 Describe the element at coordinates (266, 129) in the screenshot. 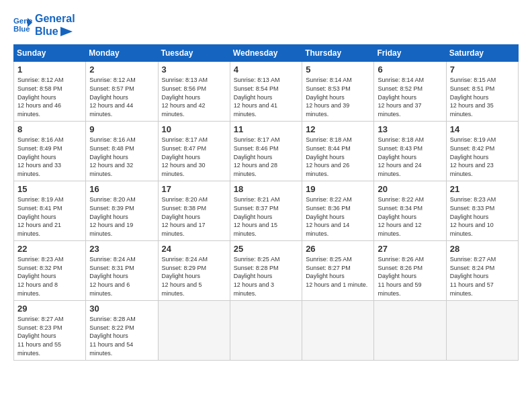

I see `day-number: 11` at that location.